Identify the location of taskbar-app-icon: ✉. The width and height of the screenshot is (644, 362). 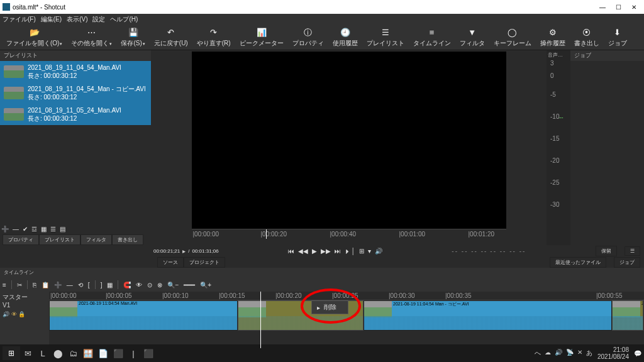
(28, 353).